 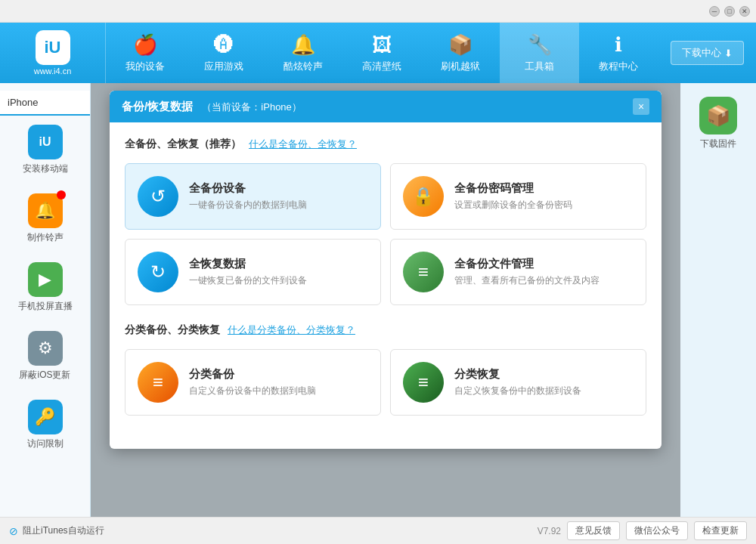 What do you see at coordinates (382, 45) in the screenshot?
I see `wallpaper-icon: 🖼` at bounding box center [382, 45].